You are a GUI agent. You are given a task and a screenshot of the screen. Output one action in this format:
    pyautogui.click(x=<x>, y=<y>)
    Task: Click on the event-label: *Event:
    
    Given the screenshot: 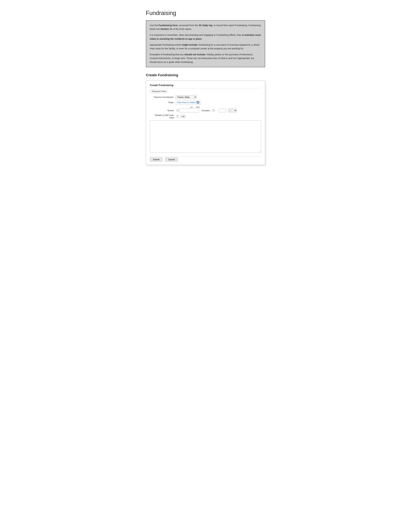 What is the action you would take?
    pyautogui.click(x=163, y=111)
    